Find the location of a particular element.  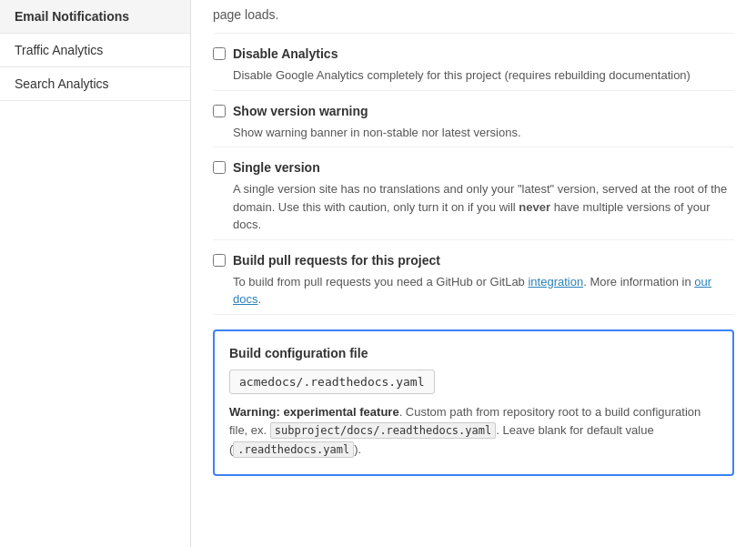

option-show-version-warning-label: Show version warning is located at coordinates (473, 111).